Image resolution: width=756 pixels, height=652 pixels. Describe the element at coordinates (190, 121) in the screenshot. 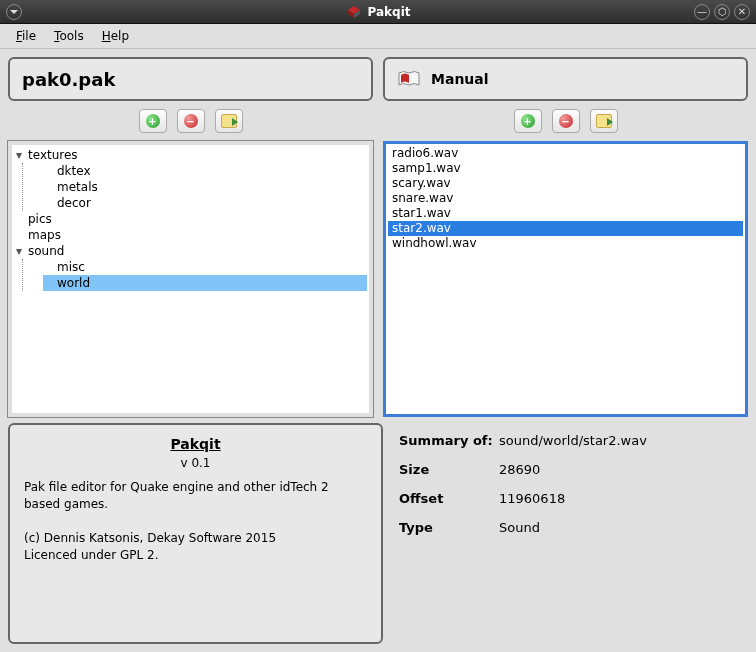

I see `left-toolbar: + −` at that location.